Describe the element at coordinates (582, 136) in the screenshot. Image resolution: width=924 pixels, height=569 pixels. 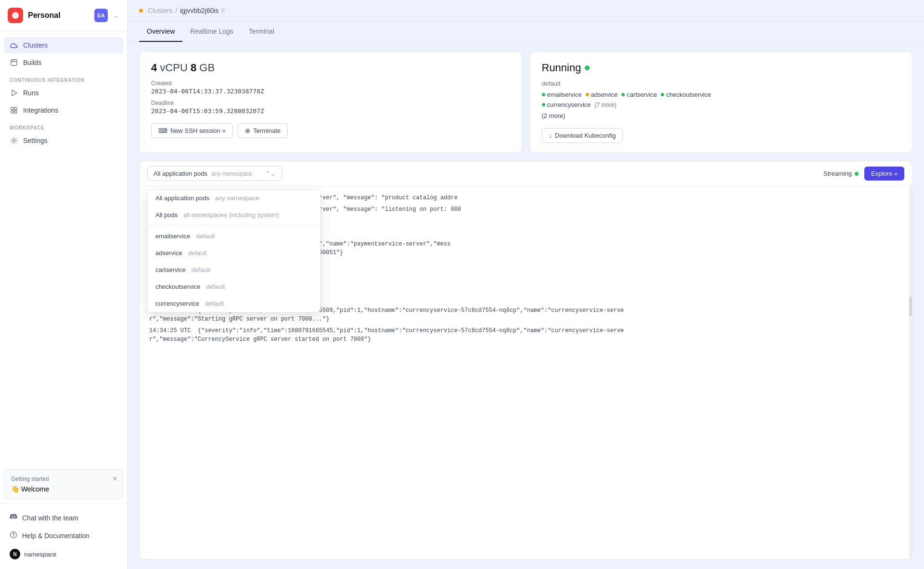
I see `download-kubeconfig-button: ↓ Download Kubeconfig` at that location.